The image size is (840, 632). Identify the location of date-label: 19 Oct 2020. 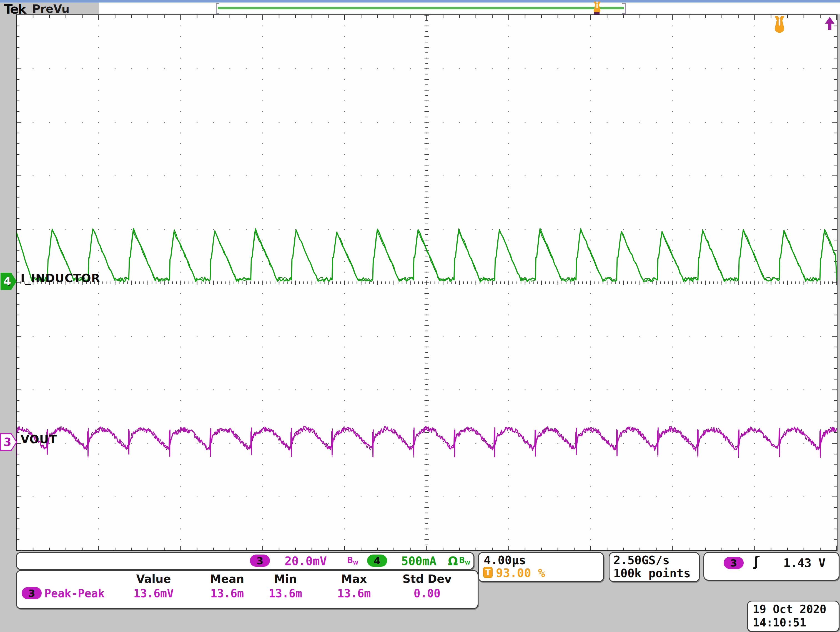
(789, 609).